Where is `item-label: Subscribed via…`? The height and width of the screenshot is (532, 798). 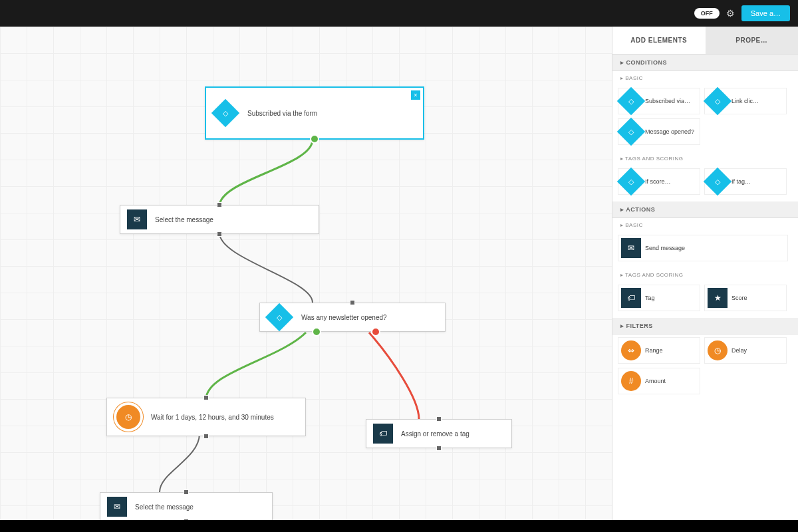
item-label: Subscribed via… is located at coordinates (668, 101).